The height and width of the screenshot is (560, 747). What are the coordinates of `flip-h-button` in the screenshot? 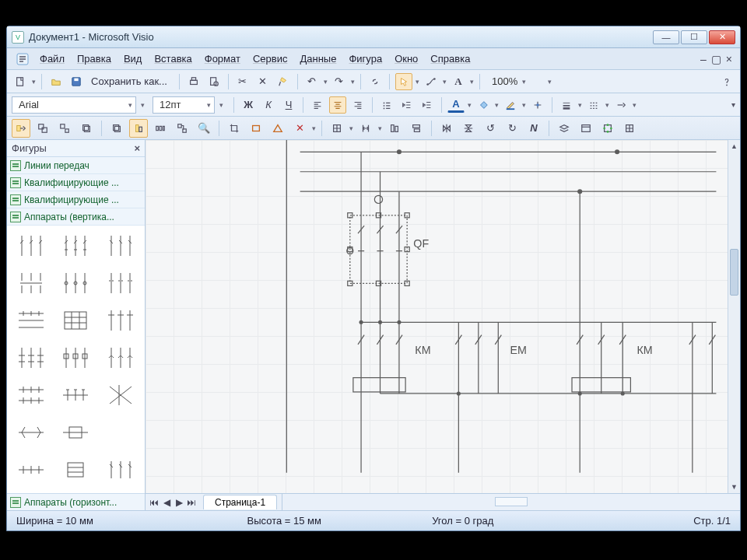 It's located at (447, 128).